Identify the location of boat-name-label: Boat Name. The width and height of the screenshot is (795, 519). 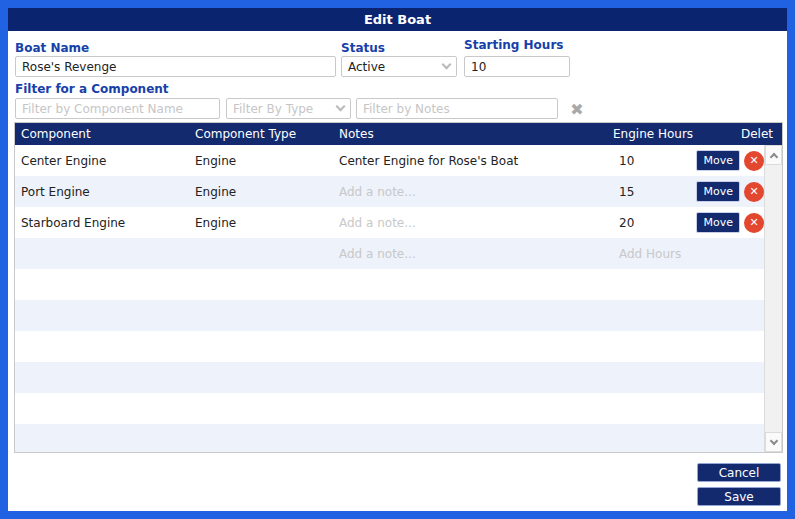
(52, 48).